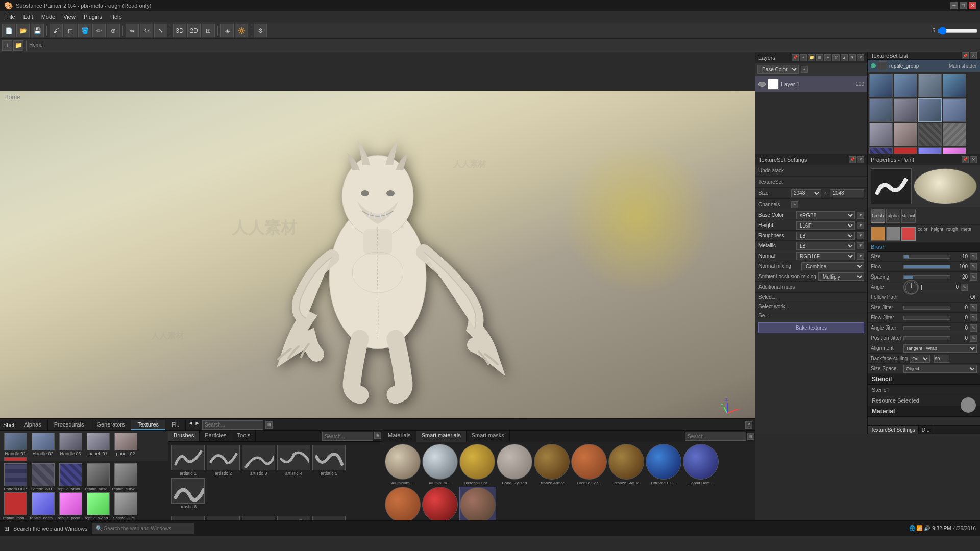 The width and height of the screenshot is (980, 551). What do you see at coordinates (911, 287) in the screenshot?
I see `angle-dial` at bounding box center [911, 287].